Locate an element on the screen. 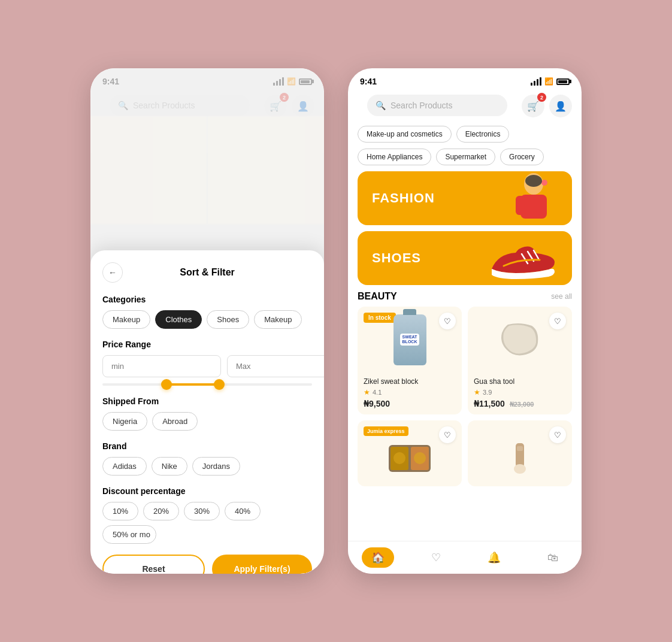  chip-electronics: Electronics is located at coordinates (483, 134).